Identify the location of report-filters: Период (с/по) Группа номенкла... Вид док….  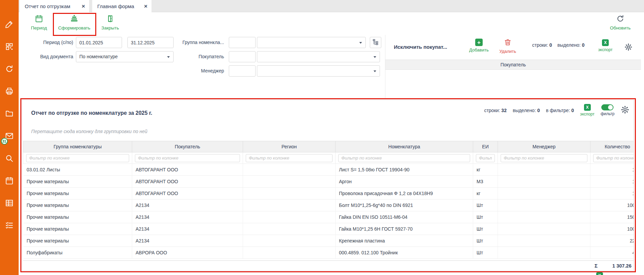
(202, 66).